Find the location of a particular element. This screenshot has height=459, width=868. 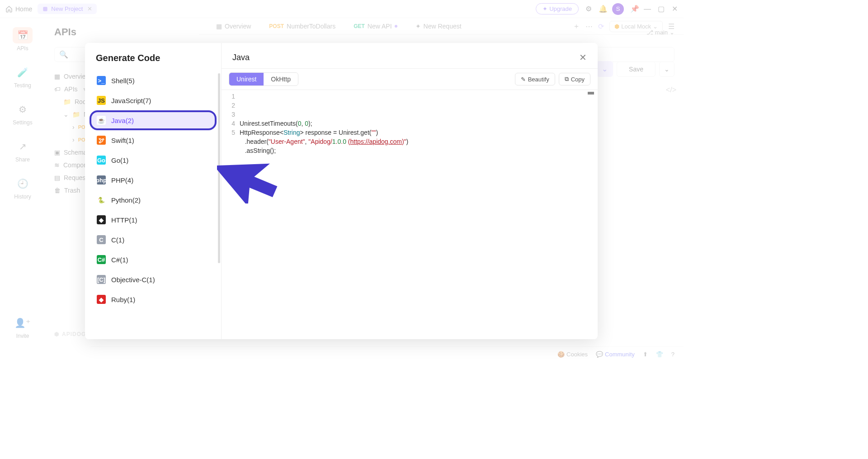

lang-icon: Go is located at coordinates (101, 160).